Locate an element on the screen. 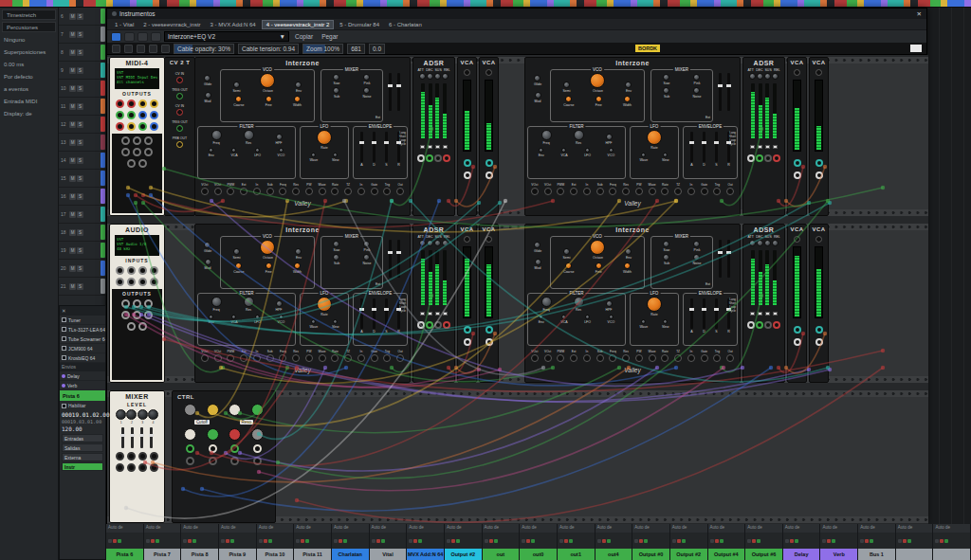 The image size is (971, 560). channel-name: Bus 1 is located at coordinates (876, 554).